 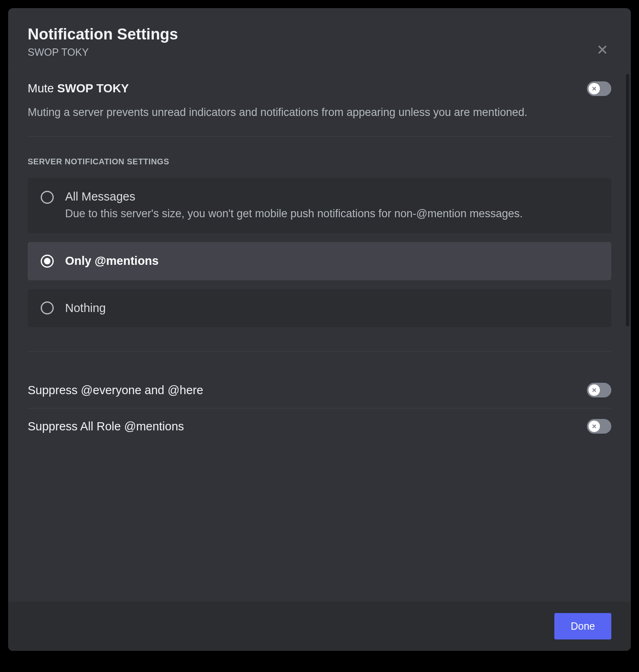 I want to click on mute-section: Mute SWOP TOKY Muting a server prevents …, so click(x=320, y=109).